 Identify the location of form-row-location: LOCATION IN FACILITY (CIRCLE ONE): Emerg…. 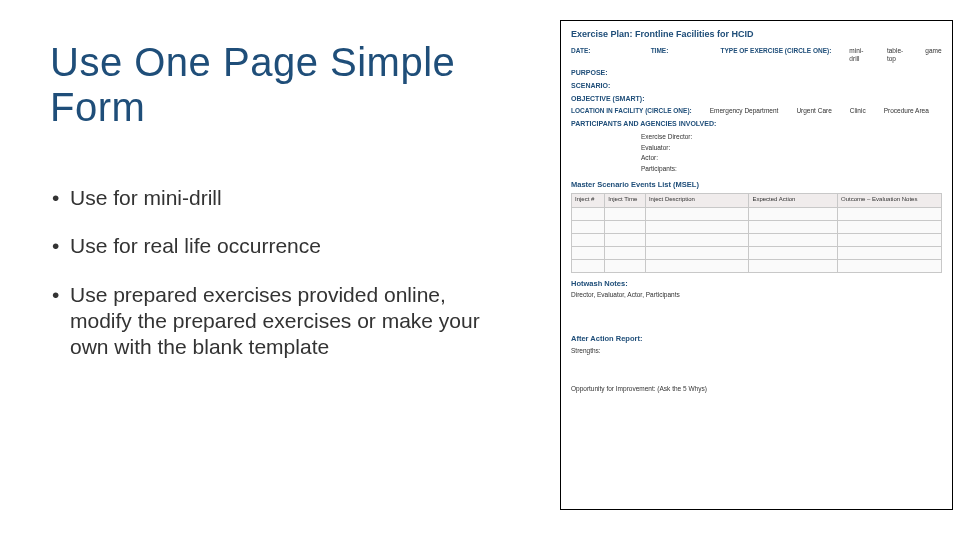
(756, 111).